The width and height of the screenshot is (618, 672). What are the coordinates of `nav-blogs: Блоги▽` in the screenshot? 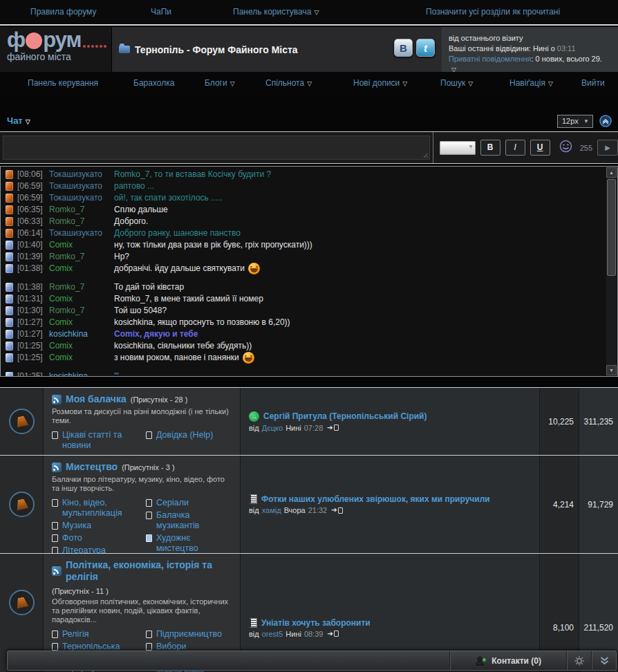 It's located at (220, 84).